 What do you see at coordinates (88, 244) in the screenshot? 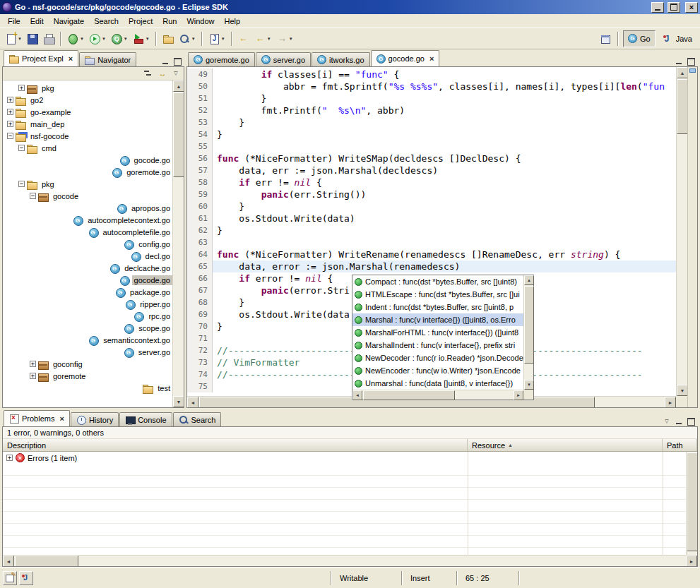
I see `tree-item-config-go: config.go` at bounding box center [88, 244].